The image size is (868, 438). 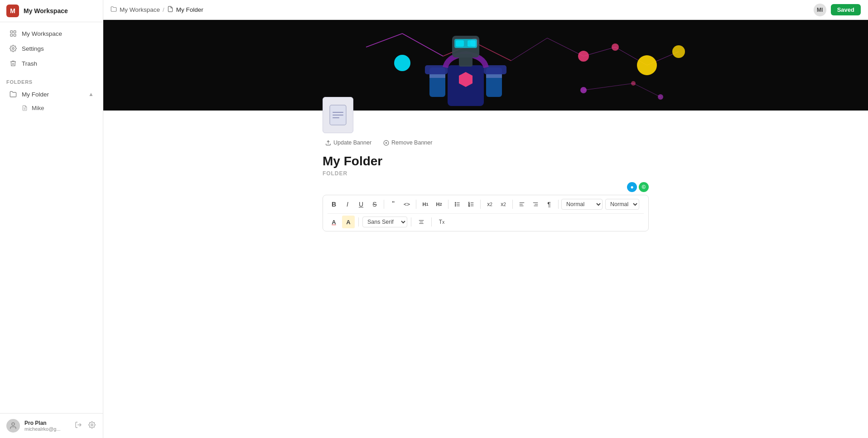 I want to click on saved-button: Saved, so click(x=846, y=10).